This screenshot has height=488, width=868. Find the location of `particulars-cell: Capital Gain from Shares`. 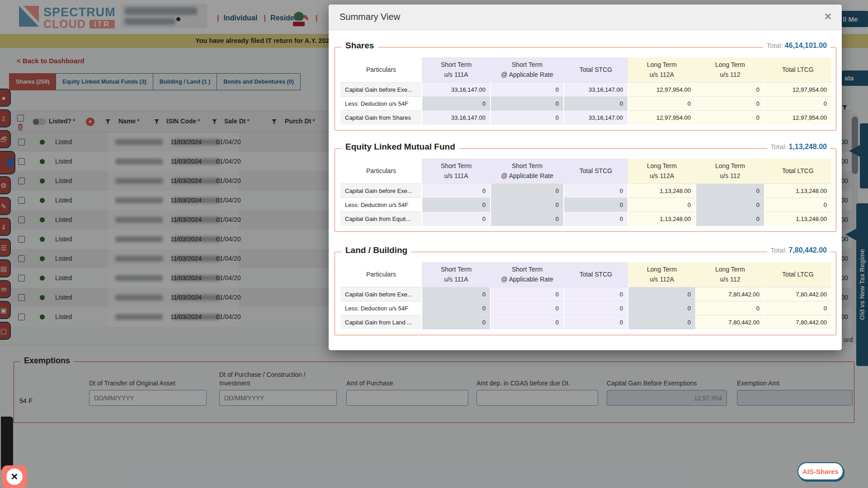

particulars-cell: Capital Gain from Shares is located at coordinates (381, 117).